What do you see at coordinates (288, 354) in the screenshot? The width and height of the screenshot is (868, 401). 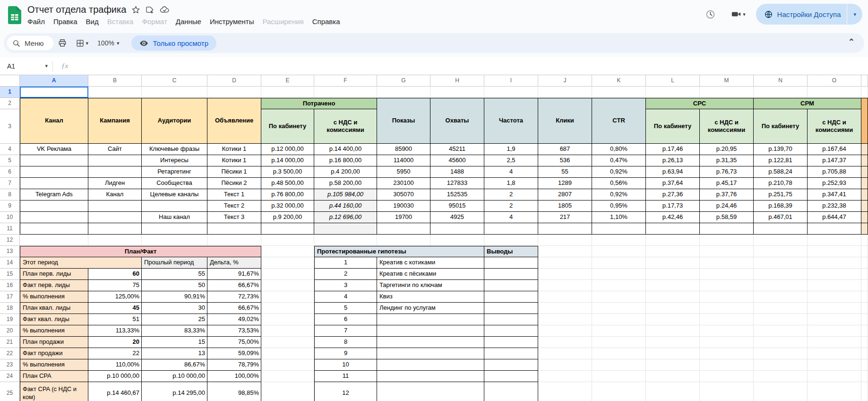 I see `cell-E22` at bounding box center [288, 354].